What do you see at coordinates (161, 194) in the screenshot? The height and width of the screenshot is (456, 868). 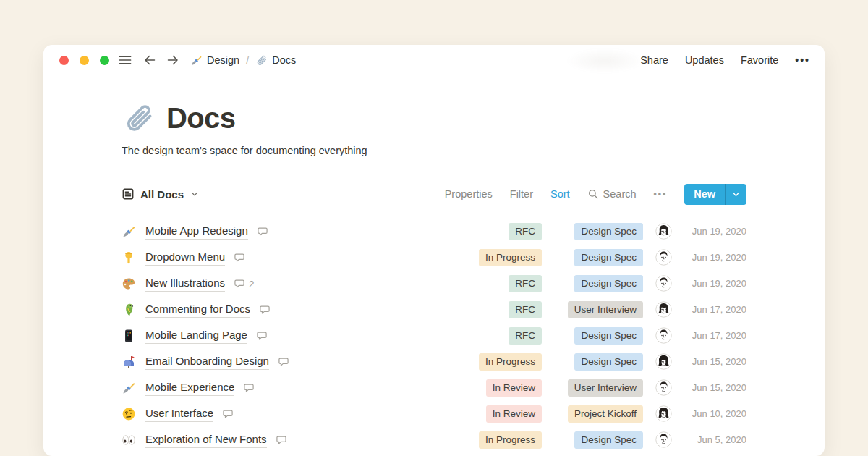 I see `view-selector: All Docs` at bounding box center [161, 194].